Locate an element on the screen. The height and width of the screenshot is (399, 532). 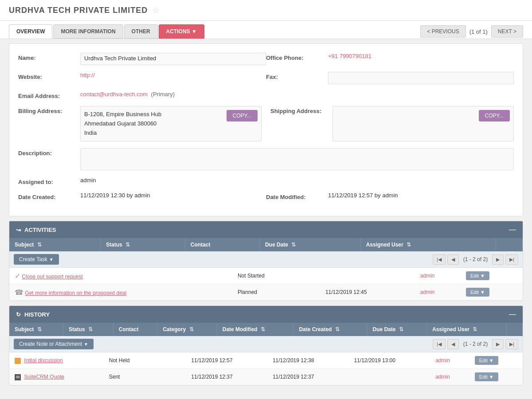
activities-pagination: |◀ ◀ (1 - 2 of 2) ▶ ▶| is located at coordinates (475, 260).